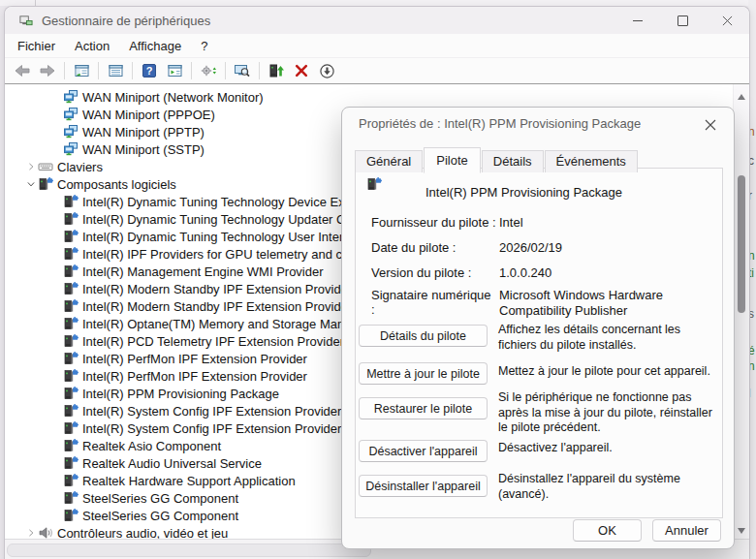 Image resolution: width=756 pixels, height=559 pixels. Describe the element at coordinates (230, 202) in the screenshot. I see `tree-item-label: Intel(R) Dynamic Tuning Technology Devic…` at that location.